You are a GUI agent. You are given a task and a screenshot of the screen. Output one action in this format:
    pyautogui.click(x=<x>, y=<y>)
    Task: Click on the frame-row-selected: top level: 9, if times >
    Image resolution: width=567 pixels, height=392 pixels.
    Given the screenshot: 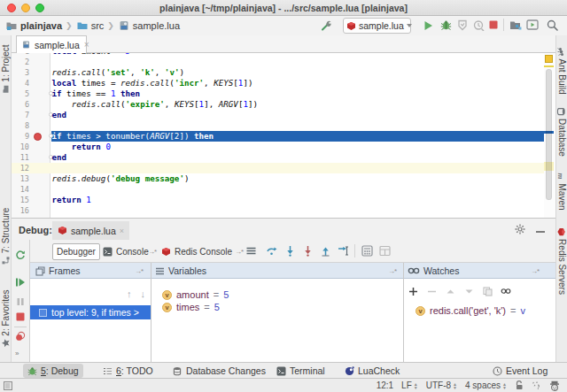 What is the action you would take?
    pyautogui.click(x=90, y=312)
    